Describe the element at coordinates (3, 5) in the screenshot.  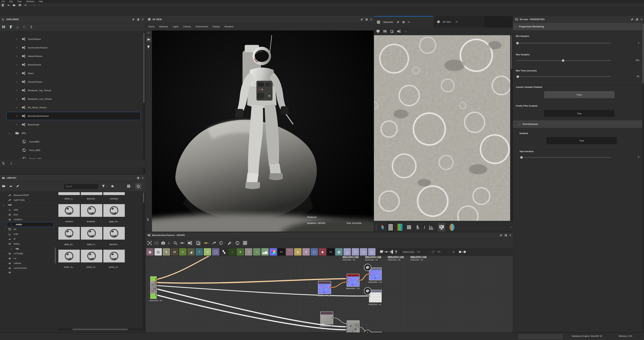
I see `new-substance-button` at that location.